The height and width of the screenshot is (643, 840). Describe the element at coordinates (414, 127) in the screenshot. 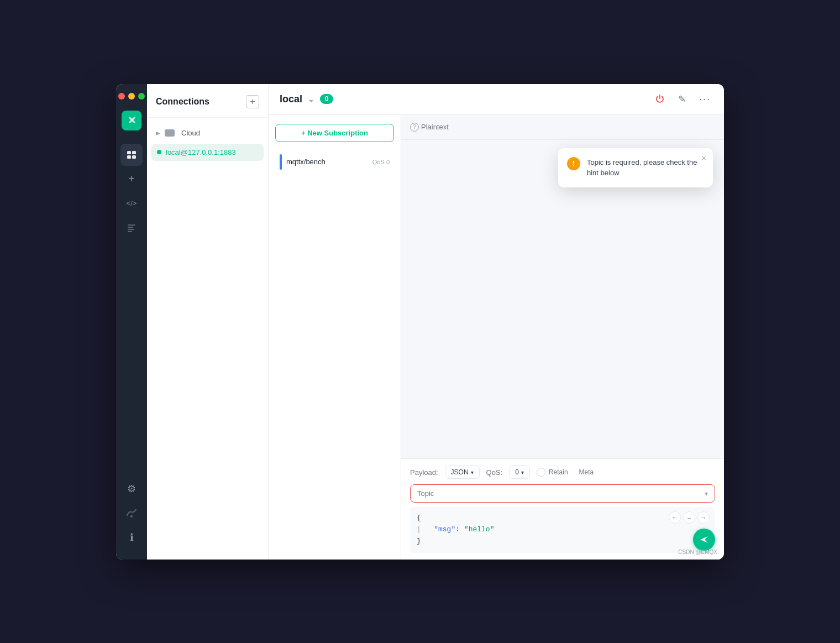

I see `plaintext-circle-icon: ?` at that location.